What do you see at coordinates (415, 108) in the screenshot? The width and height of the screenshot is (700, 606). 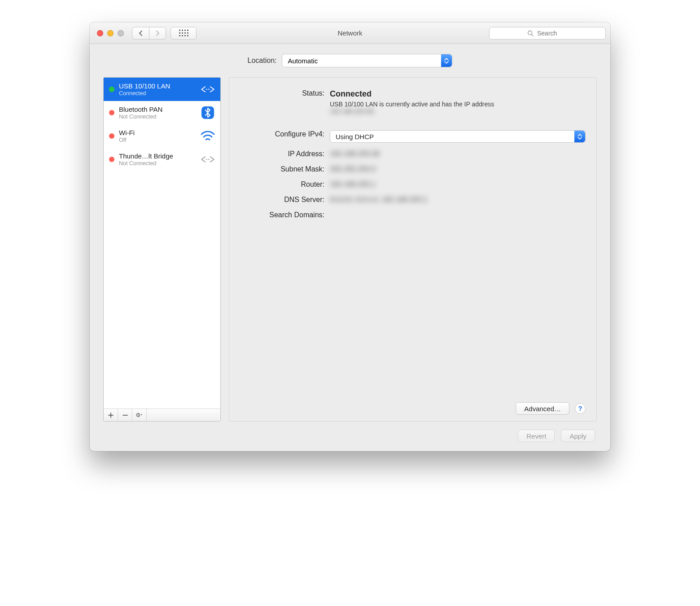 I see `status-description: USB 10/100 LAN is currently active and h…` at bounding box center [415, 108].